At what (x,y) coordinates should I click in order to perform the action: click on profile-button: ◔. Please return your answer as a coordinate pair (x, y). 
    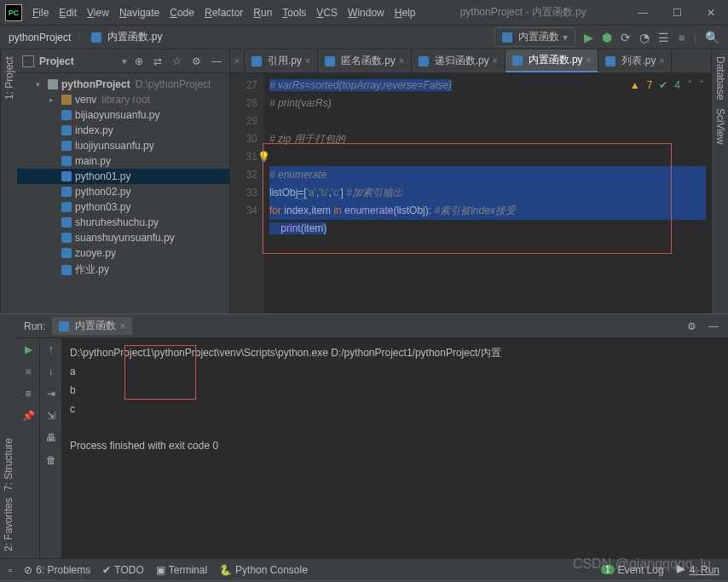
    Looking at the image, I should click on (644, 37).